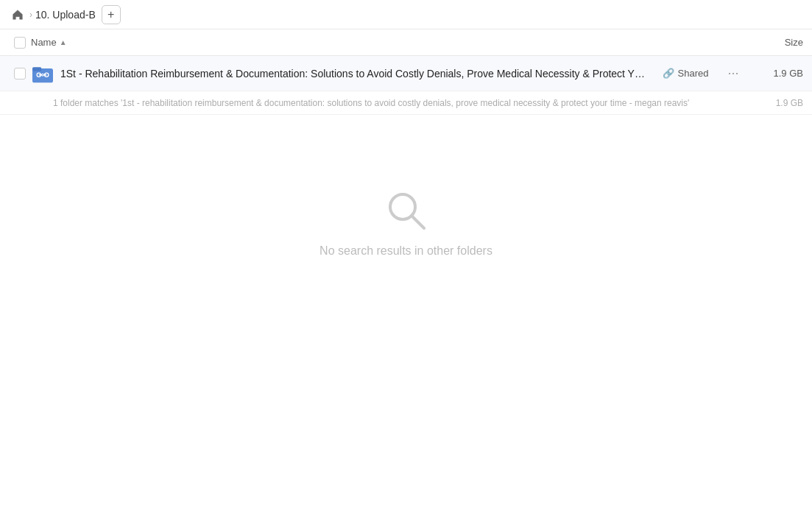 The height and width of the screenshot is (530, 812). What do you see at coordinates (406, 103) in the screenshot?
I see `match-hint-row: 1 folder matches '1st - rehabilitation r…` at bounding box center [406, 103].